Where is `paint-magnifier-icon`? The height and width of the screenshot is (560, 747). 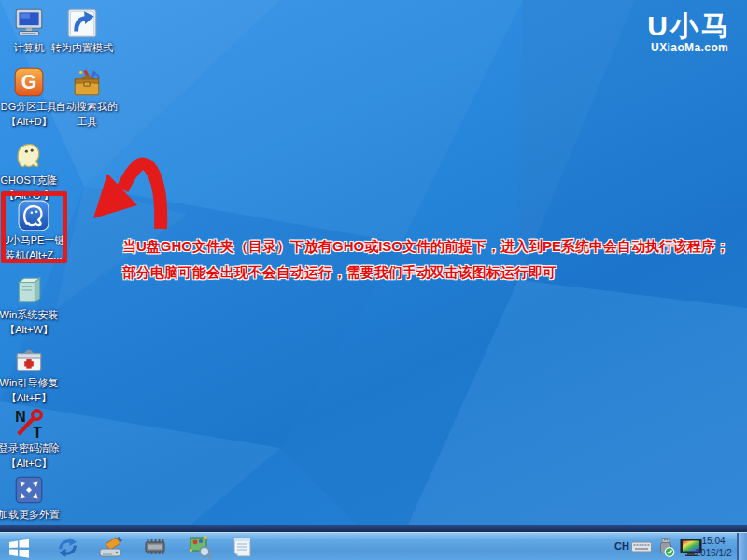 paint-magnifier-icon is located at coordinates (200, 547).